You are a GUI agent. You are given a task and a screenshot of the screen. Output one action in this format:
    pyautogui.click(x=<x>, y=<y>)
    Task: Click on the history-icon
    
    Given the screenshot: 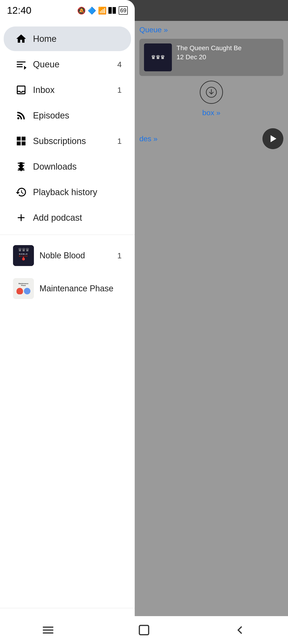 What is the action you would take?
    pyautogui.click(x=21, y=192)
    